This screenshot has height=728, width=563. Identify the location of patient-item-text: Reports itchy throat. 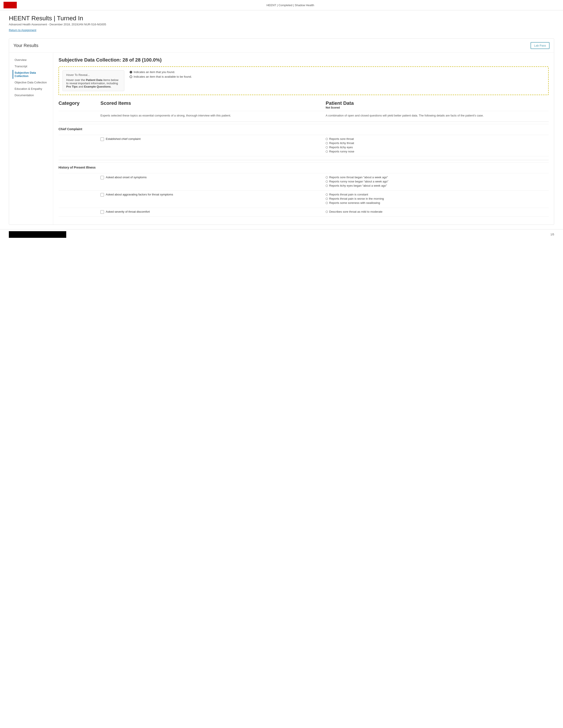
(342, 143).